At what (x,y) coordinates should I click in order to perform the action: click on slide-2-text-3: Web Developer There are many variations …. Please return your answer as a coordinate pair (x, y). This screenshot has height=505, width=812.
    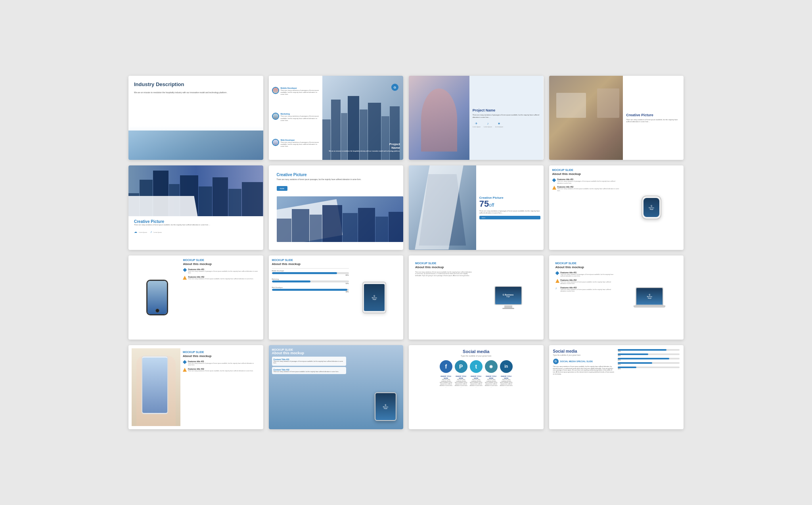
    Looking at the image, I should click on (300, 143).